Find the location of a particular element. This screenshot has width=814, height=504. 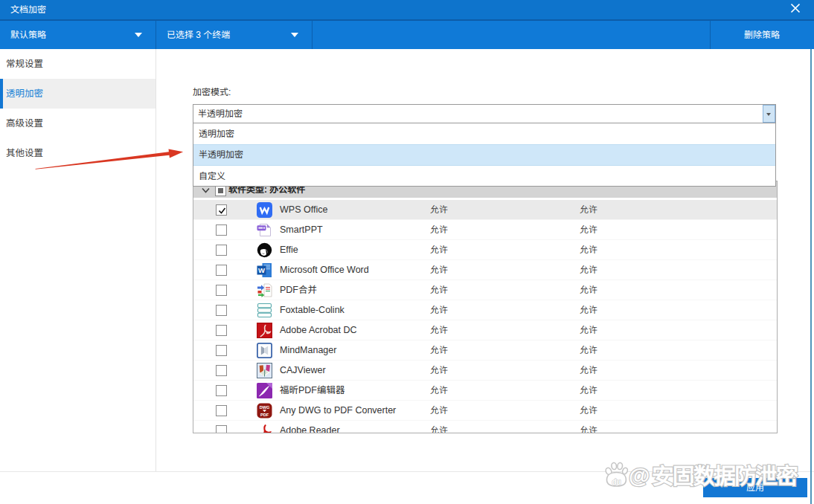

svg-text: PDF is located at coordinates (265, 415).